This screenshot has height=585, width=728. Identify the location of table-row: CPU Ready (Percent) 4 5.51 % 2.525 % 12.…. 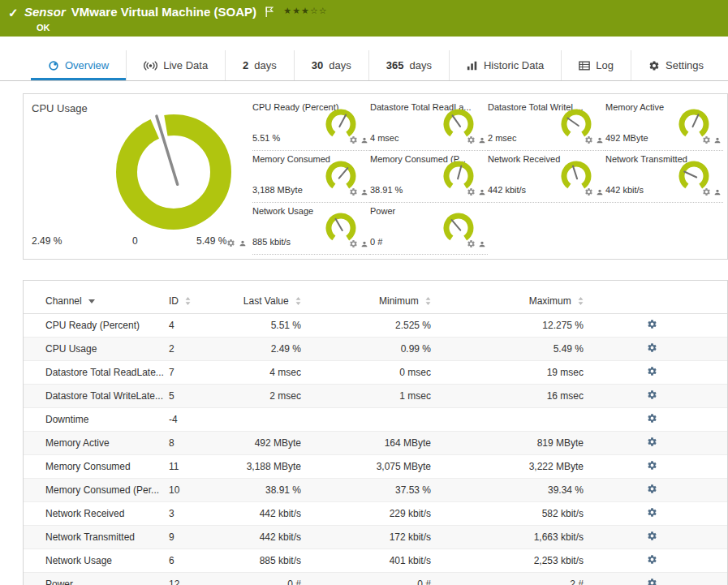
(375, 325).